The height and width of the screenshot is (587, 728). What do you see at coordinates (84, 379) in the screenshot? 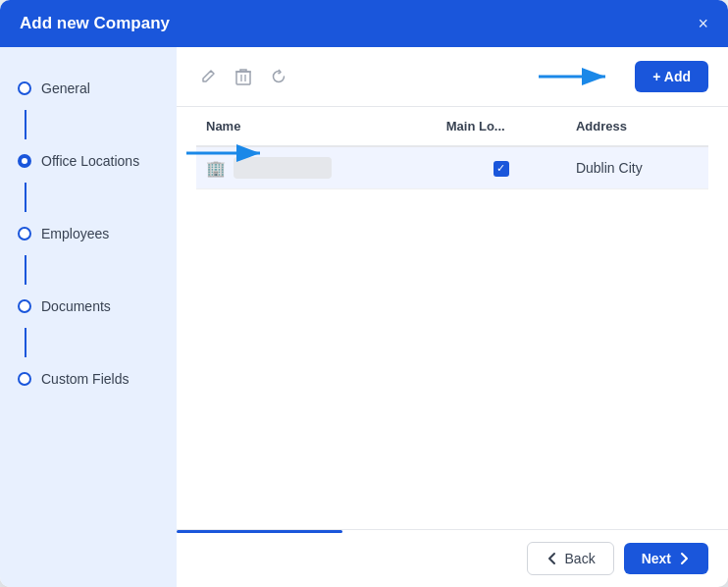
I see `sidebar-label-custom-fields: Custom Fields` at bounding box center [84, 379].